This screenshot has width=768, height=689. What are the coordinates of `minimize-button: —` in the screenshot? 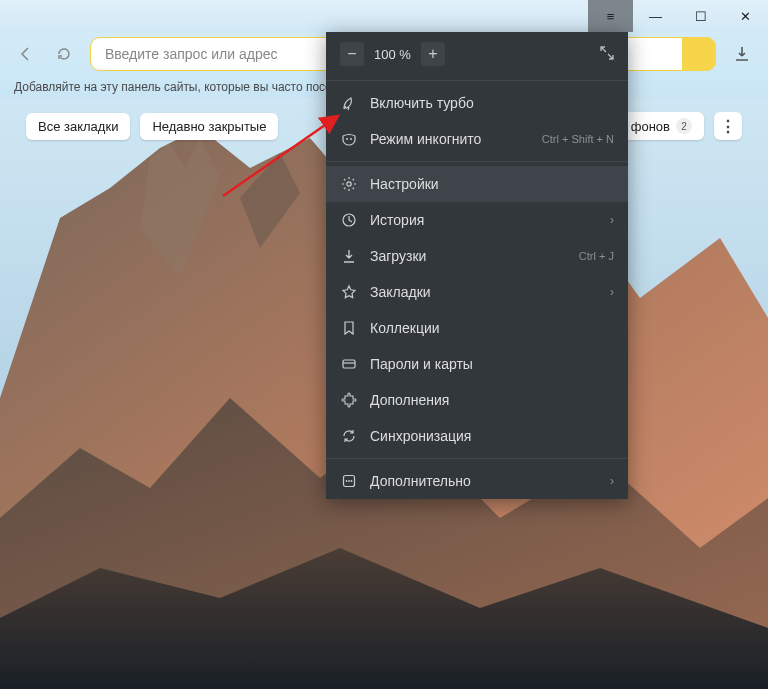 It's located at (656, 16).